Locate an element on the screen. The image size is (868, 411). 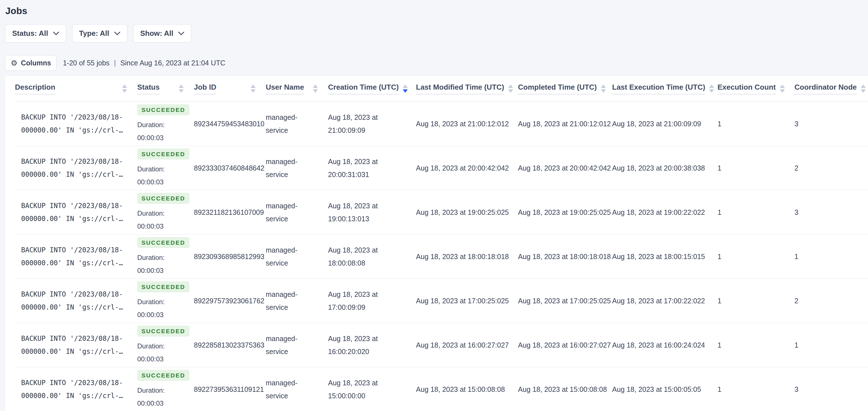
last-modified-time-cell: Aug 18, 2023 at 15:00:08:08 is located at coordinates (467, 389).